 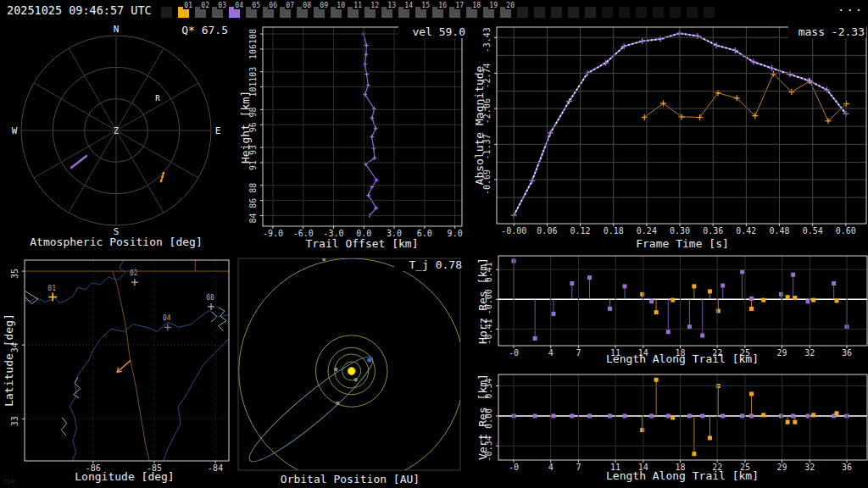 What do you see at coordinates (15, 421) in the screenshot?
I see `tick-label: 33` at bounding box center [15, 421].